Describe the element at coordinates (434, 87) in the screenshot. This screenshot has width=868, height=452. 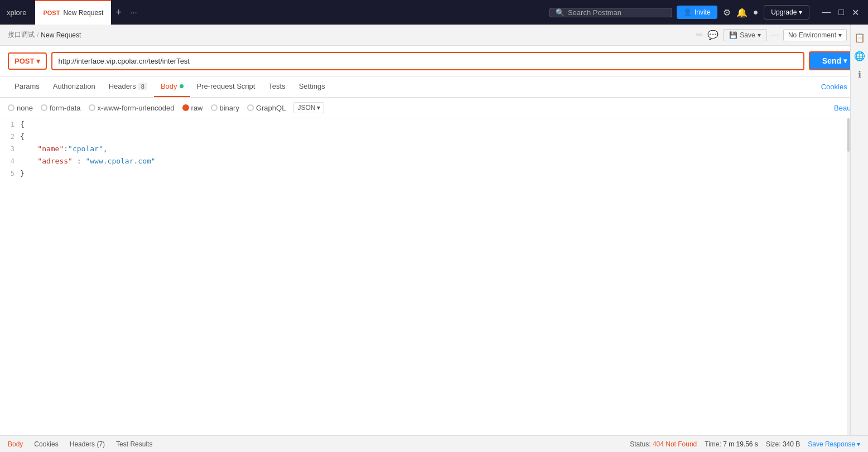
I see `request-tabs: Params Authorization Headers 8 Body Pre-…` at that location.